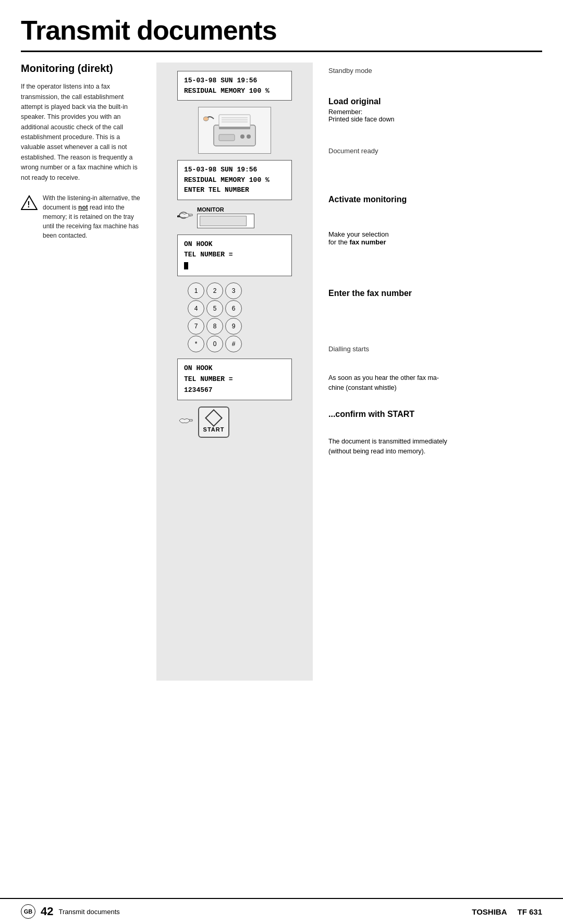  Describe the element at coordinates (282, 51) in the screenshot. I see `title-divider` at that location.